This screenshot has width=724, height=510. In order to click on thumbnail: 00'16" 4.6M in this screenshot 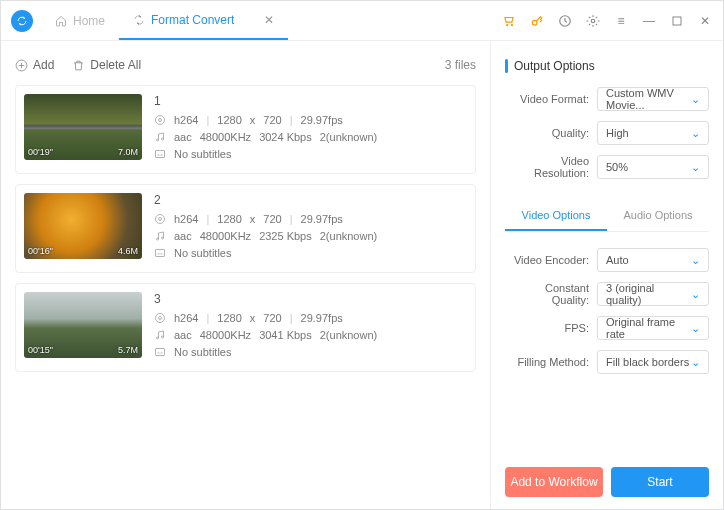, I will do `click(83, 226)`.